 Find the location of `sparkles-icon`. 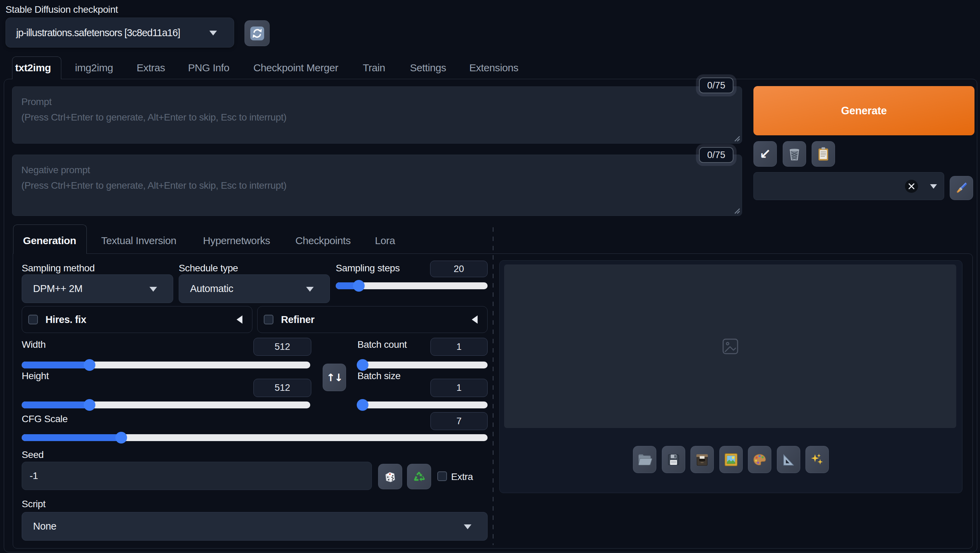

sparkles-icon is located at coordinates (817, 460).